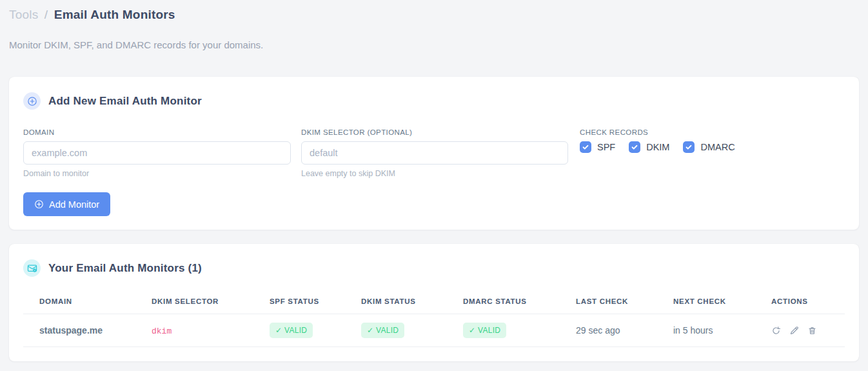  Describe the element at coordinates (794, 330) in the screenshot. I see `edit-button` at that location.